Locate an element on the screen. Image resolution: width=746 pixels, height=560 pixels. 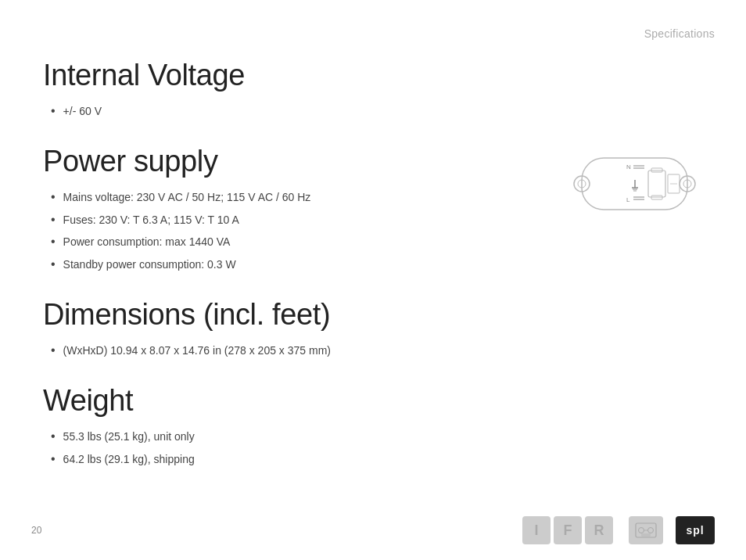
svg-text: N is located at coordinates (629, 167).